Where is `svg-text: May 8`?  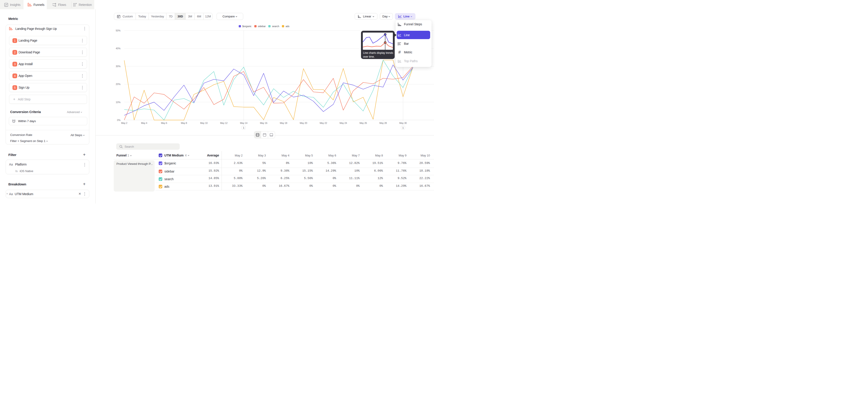
svg-text: May 8 is located at coordinates (184, 123).